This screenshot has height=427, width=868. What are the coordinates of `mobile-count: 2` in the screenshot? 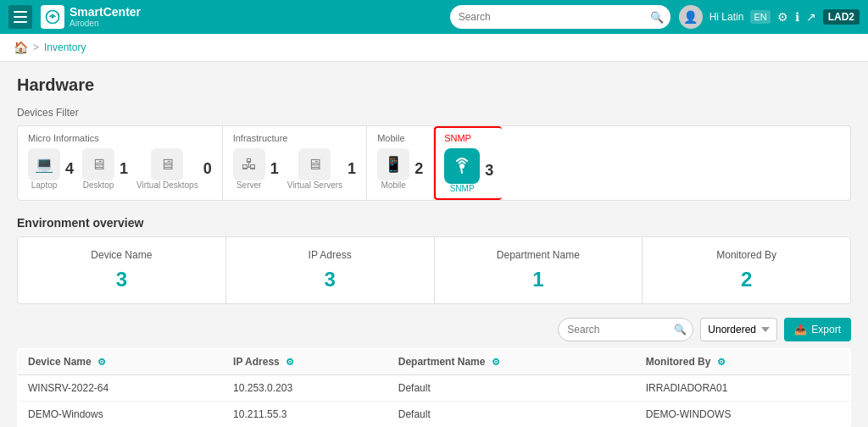 It's located at (419, 169).